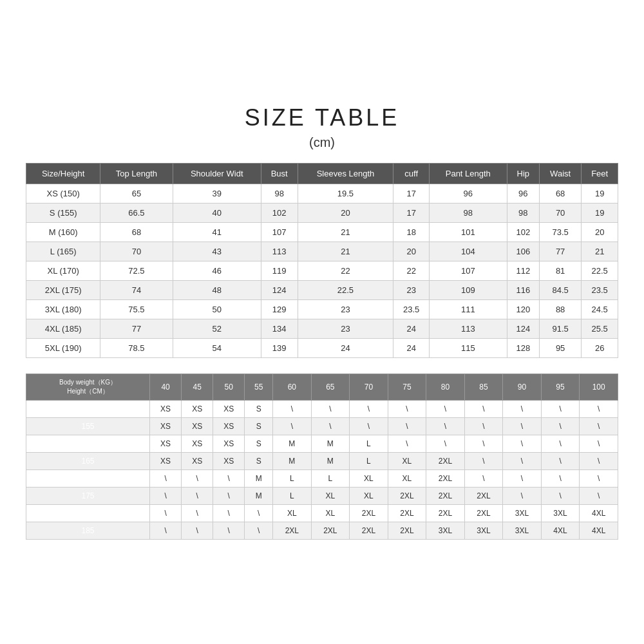 The width and height of the screenshot is (644, 644). Describe the element at coordinates (523, 271) in the screenshot. I see `table-cell: 112` at that location.